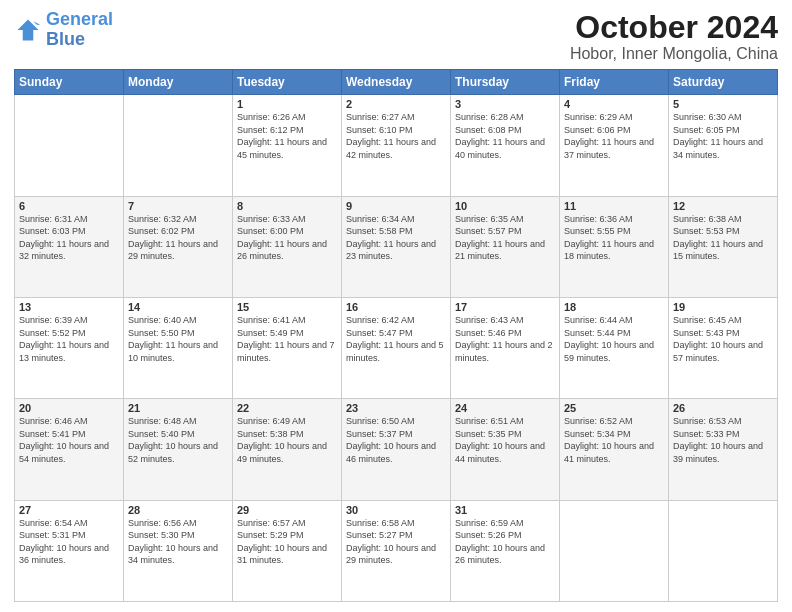 This screenshot has height=612, width=792. What do you see at coordinates (505, 307) in the screenshot?
I see `day-number: 17` at bounding box center [505, 307].